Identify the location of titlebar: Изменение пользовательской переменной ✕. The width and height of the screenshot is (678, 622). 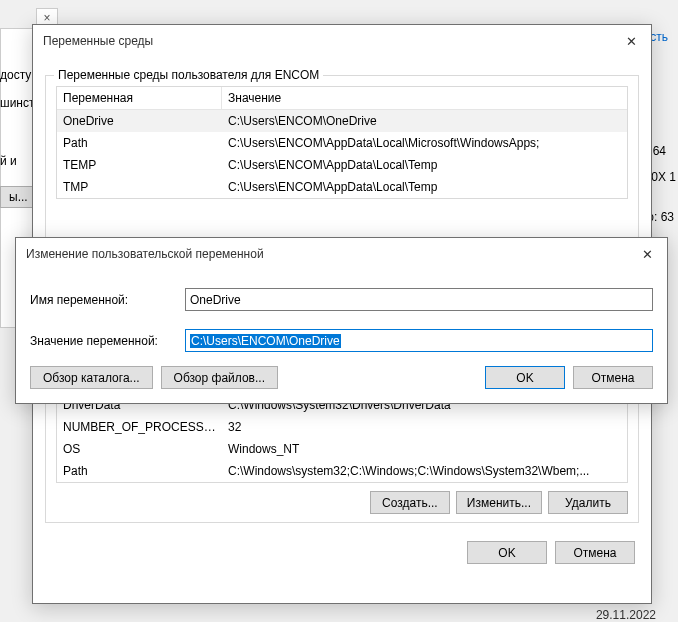
(342, 254).